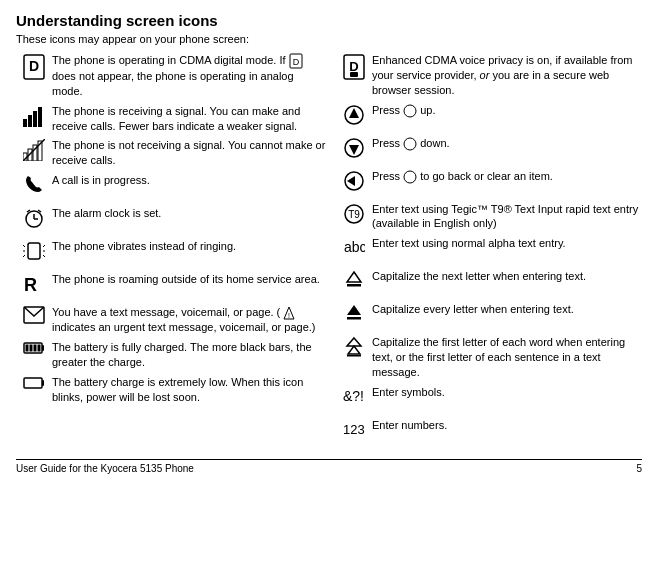  What do you see at coordinates (489, 283) in the screenshot?
I see `list-item: Capitalize the next letter when entering…` at bounding box center [489, 283].